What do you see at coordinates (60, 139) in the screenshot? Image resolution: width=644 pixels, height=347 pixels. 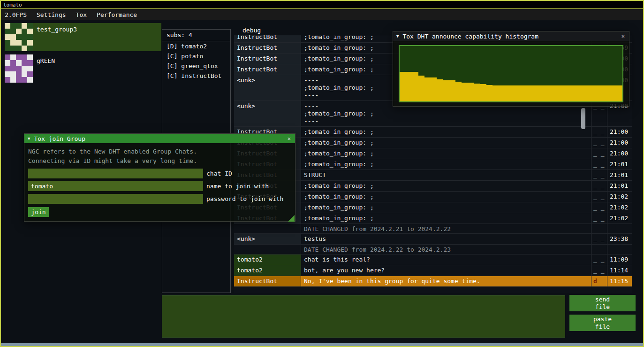 I see `join-group-title: Tox join Group` at bounding box center [60, 139].